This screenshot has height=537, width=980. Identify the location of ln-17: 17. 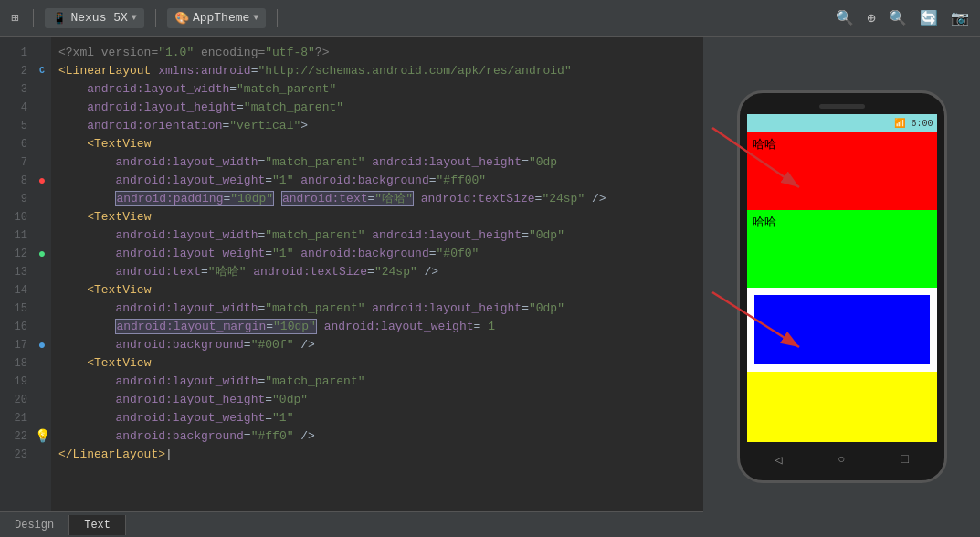
(21, 345).